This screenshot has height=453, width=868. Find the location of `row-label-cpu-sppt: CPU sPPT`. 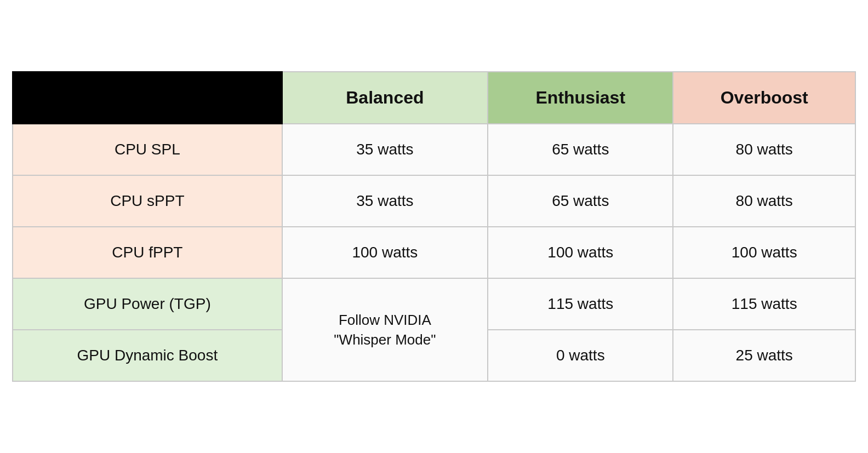

row-label-cpu-sppt: CPU sPPT is located at coordinates (147, 201).